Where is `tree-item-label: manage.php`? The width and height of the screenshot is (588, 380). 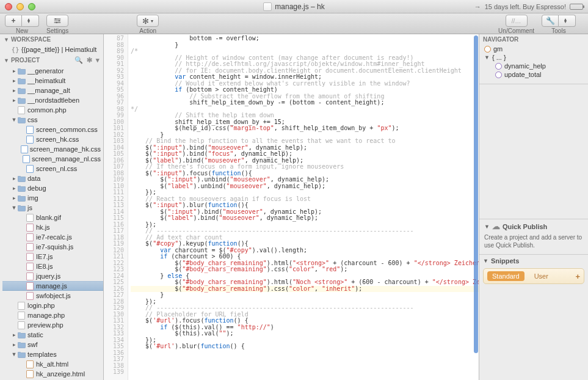 tree-item-label: manage.php is located at coordinates (46, 315).